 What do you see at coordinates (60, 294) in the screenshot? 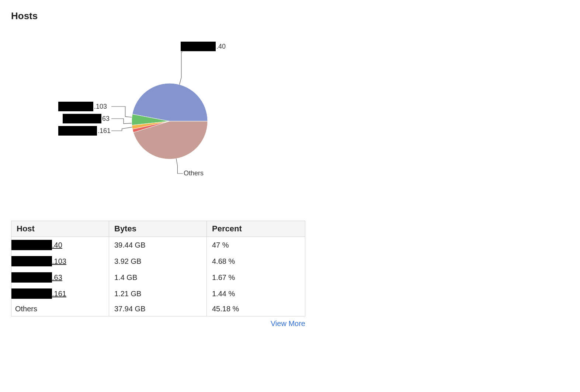
I see `cell-host: .161` at bounding box center [60, 294].